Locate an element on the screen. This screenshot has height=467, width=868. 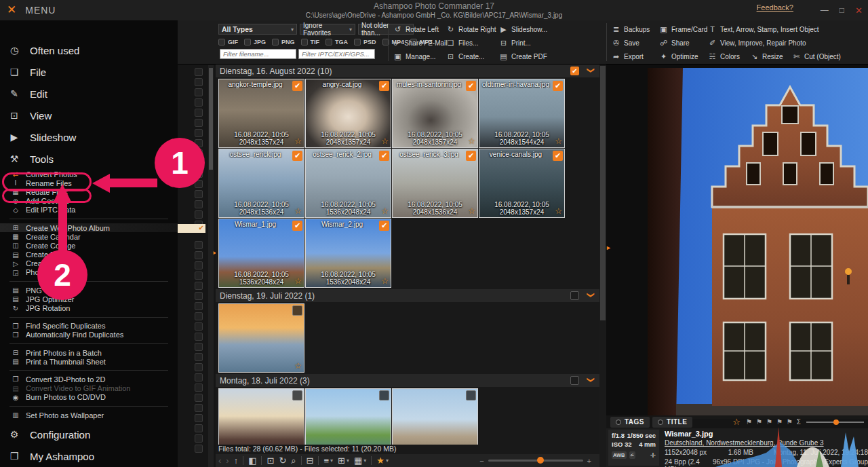
magnifier-icon: ⌕ is located at coordinates (293, 461).